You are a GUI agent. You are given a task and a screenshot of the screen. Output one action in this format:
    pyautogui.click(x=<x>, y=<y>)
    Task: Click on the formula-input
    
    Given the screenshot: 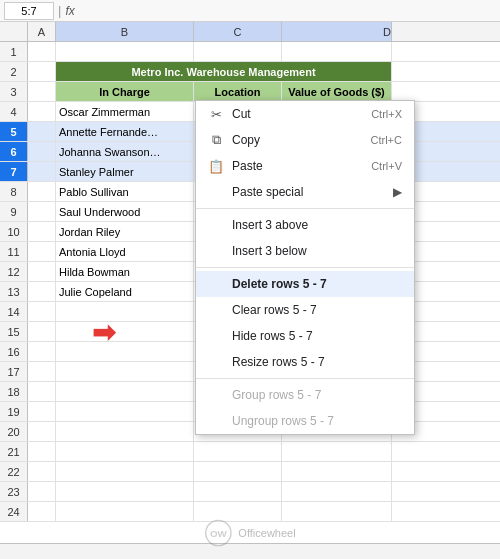 What is the action you would take?
    pyautogui.click(x=288, y=11)
    